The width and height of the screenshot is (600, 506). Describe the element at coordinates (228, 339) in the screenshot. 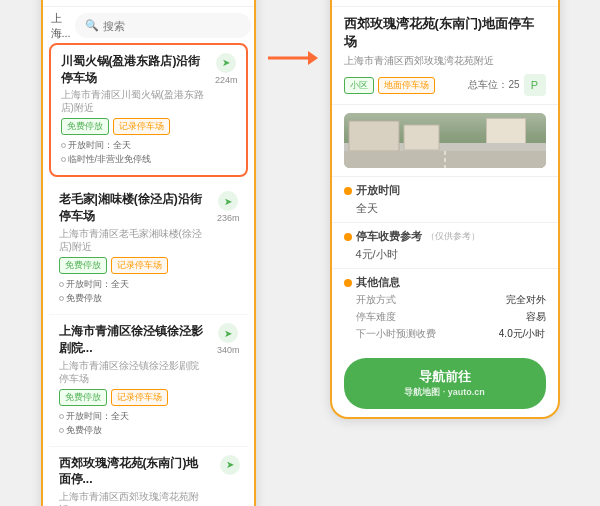

I see `item-3-distance-badge: ➤ 340m` at that location.